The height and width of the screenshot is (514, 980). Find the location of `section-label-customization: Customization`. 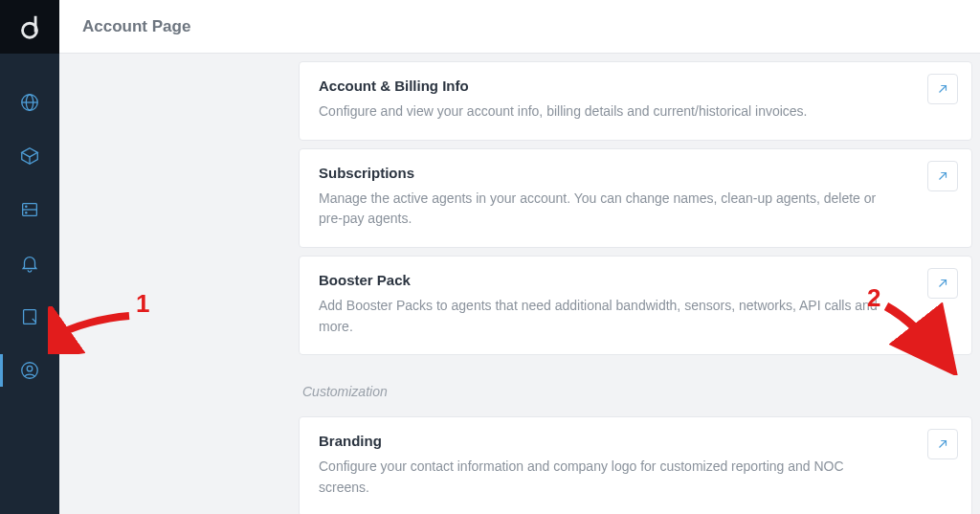

section-label-customization: Customization is located at coordinates (635, 386).